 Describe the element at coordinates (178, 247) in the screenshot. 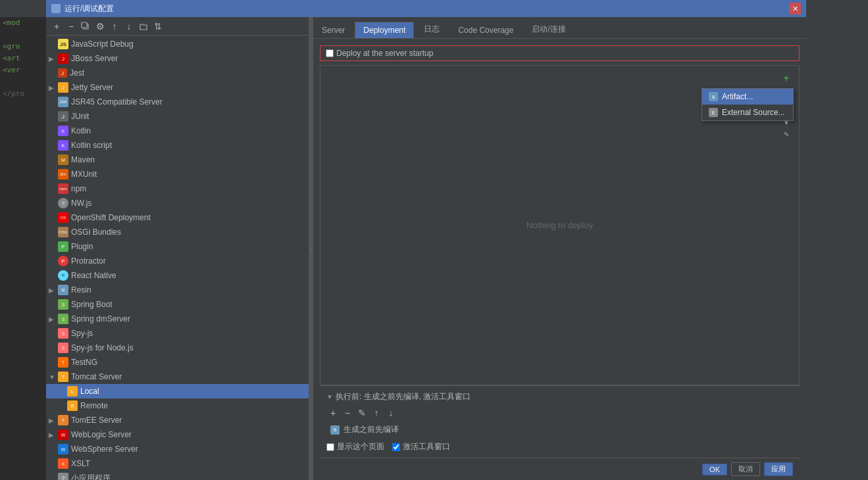

I see `tree-item-plugin: P Plugin` at that location.